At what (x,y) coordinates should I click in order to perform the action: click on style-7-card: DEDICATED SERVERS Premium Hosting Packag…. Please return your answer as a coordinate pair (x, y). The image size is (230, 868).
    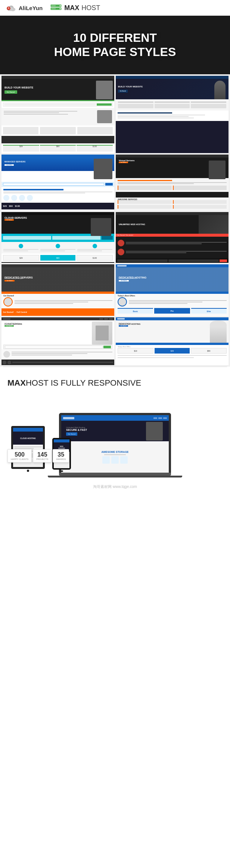
    Looking at the image, I should click on (58, 290).